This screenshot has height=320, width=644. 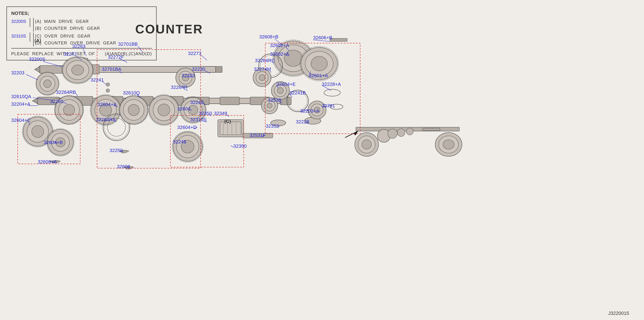 I want to click on part-32228a, so click(x=332, y=93).